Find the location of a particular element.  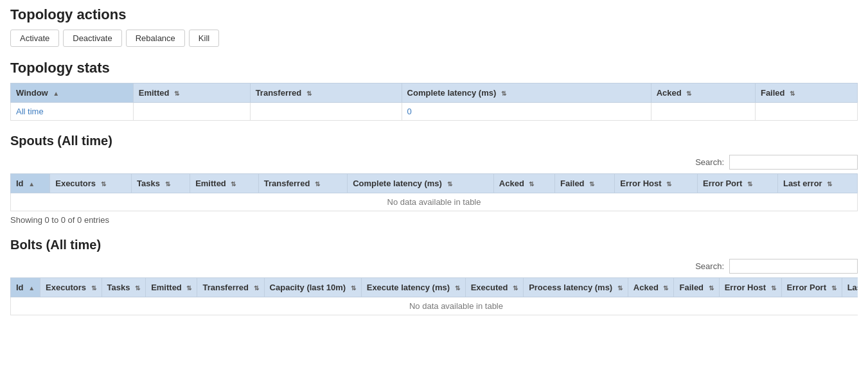

kill-button: Kill is located at coordinates (204, 39).